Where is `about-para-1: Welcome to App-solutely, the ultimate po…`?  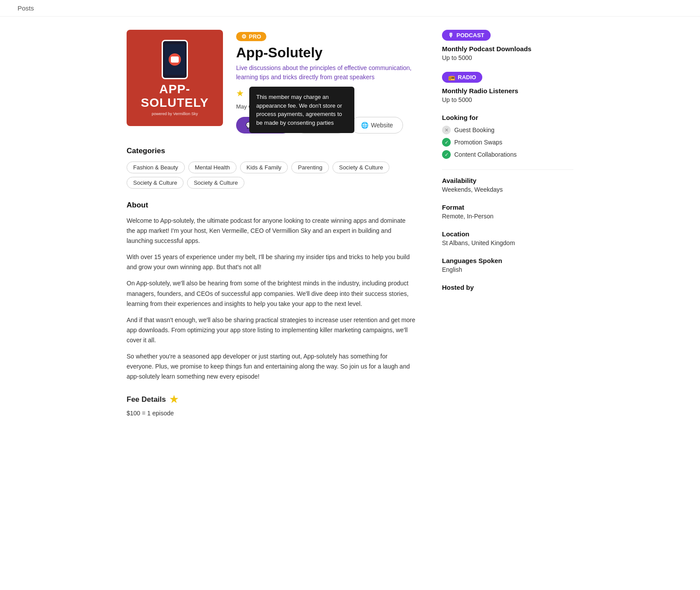
about-para-1: Welcome to App-solutely, the ultimate po… is located at coordinates (271, 231).